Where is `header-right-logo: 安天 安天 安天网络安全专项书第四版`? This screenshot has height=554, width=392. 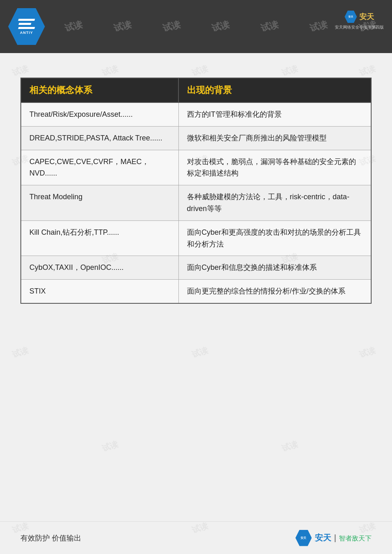
header-right-logo: 安天 安天 安天网络安全专项书第四版 is located at coordinates (359, 20).